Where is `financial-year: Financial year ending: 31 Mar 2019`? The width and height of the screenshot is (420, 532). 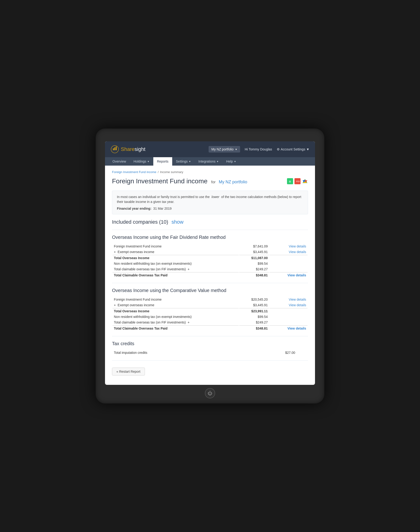 financial-year: Financial year ending: 31 Mar 2019 is located at coordinates (210, 208).